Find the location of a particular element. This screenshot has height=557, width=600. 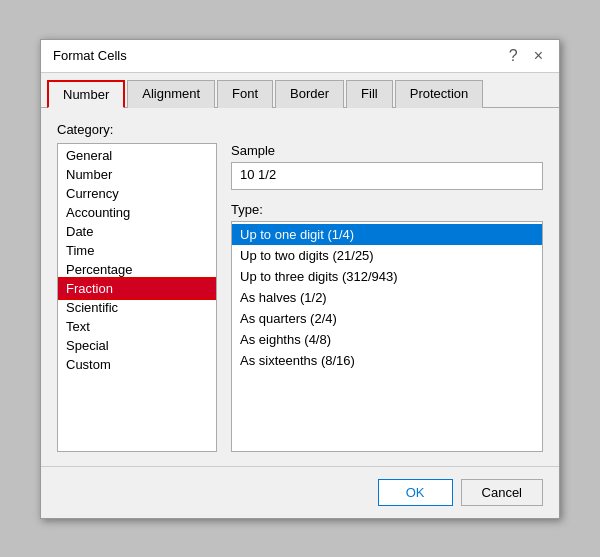

category-item-scientific: Scientific is located at coordinates (137, 308).